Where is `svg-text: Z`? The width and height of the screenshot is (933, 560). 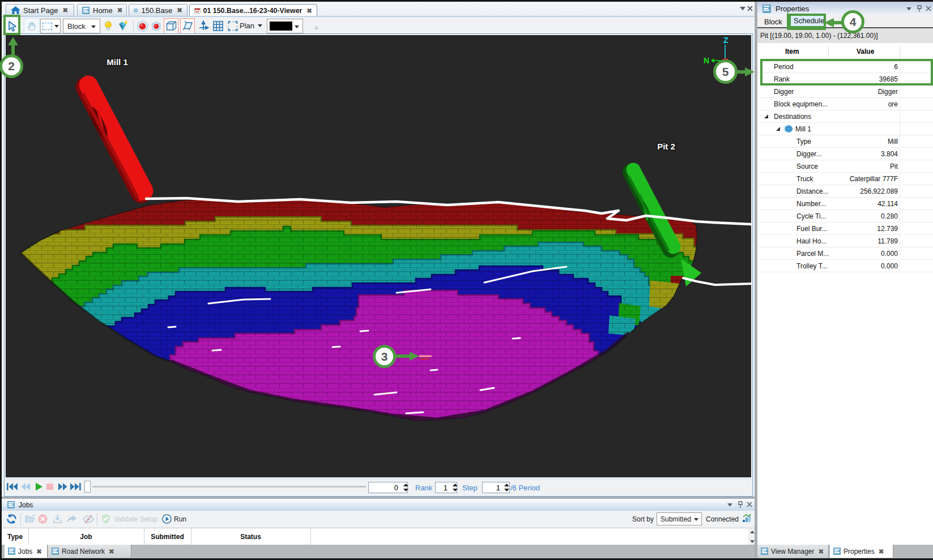 svg-text: Z is located at coordinates (726, 40).